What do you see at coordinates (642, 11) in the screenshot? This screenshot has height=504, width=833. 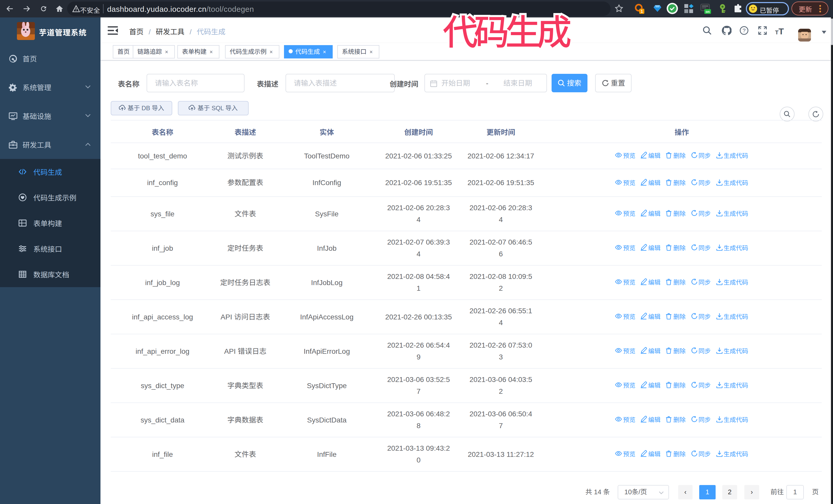 I see `svg-text: 1` at bounding box center [642, 11].